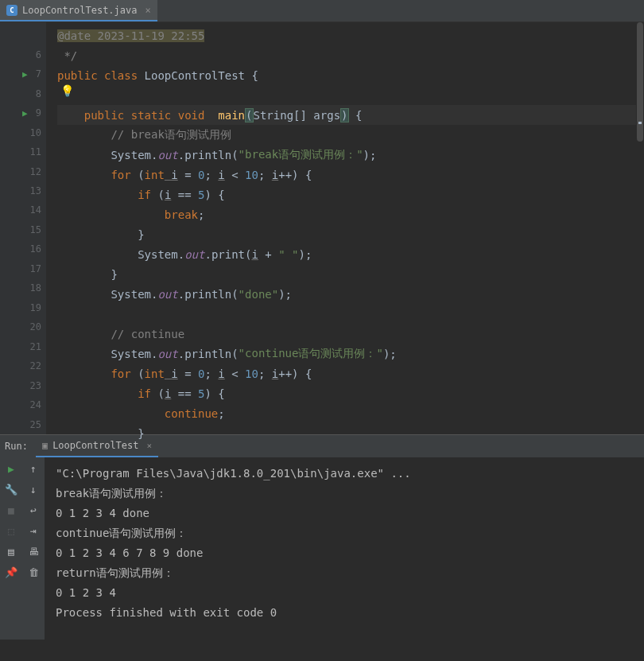 The height and width of the screenshot is (661, 644). What do you see at coordinates (351, 56) in the screenshot?
I see `code-line: */` at bounding box center [351, 56].